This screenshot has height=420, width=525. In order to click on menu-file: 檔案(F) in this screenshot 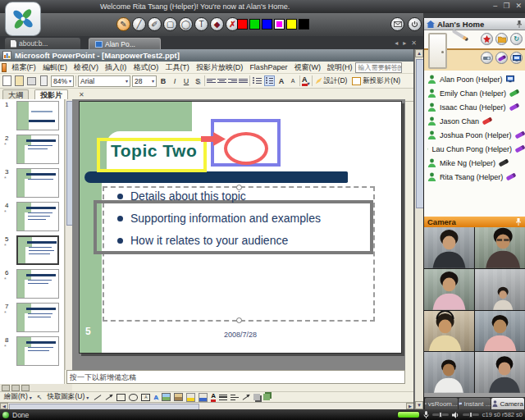, I will do `click(24, 67)`.